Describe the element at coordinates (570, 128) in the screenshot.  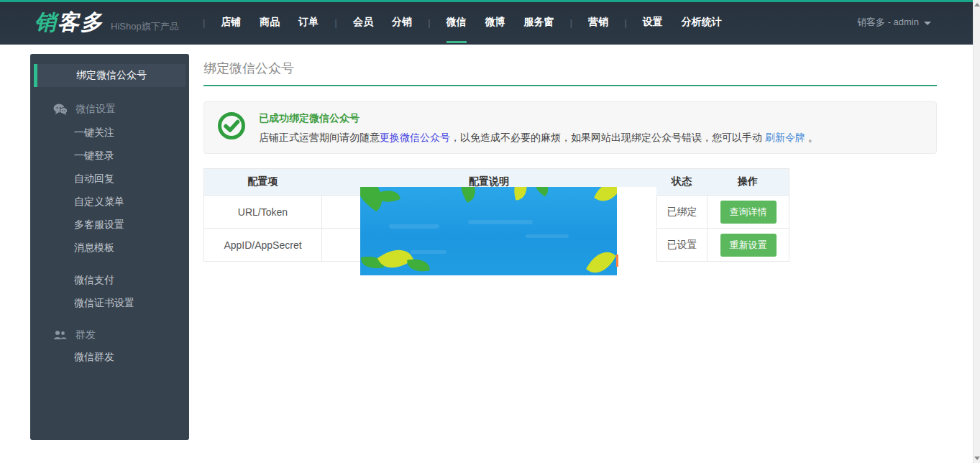
I see `success-alert: 已成功绑定微信公众号 店铺正式运营期间请勿随意更换微信公众号，以免造成不必要的麻…` at that location.